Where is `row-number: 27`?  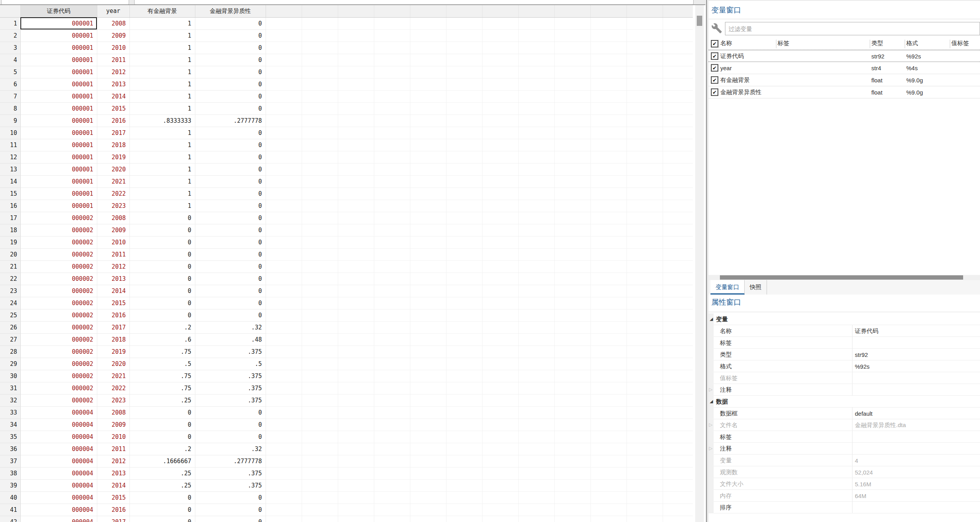 row-number: 27 is located at coordinates (10, 340).